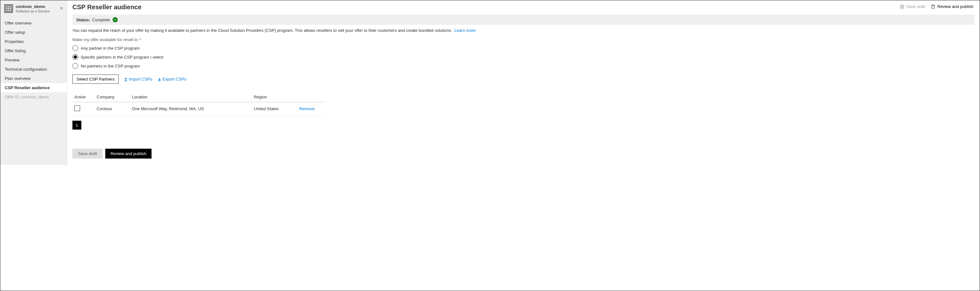 The image size is (980, 291). What do you see at coordinates (191, 97) in the screenshot?
I see `col-header-location: Location` at bounding box center [191, 97].